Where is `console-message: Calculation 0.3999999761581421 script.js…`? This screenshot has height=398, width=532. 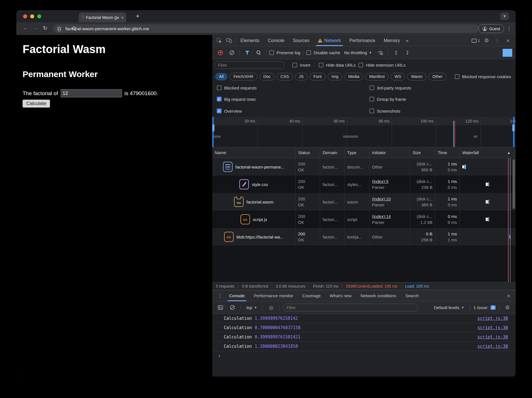 console-message: Calculation 0.3999999761581421 script.js… is located at coordinates (364, 337).